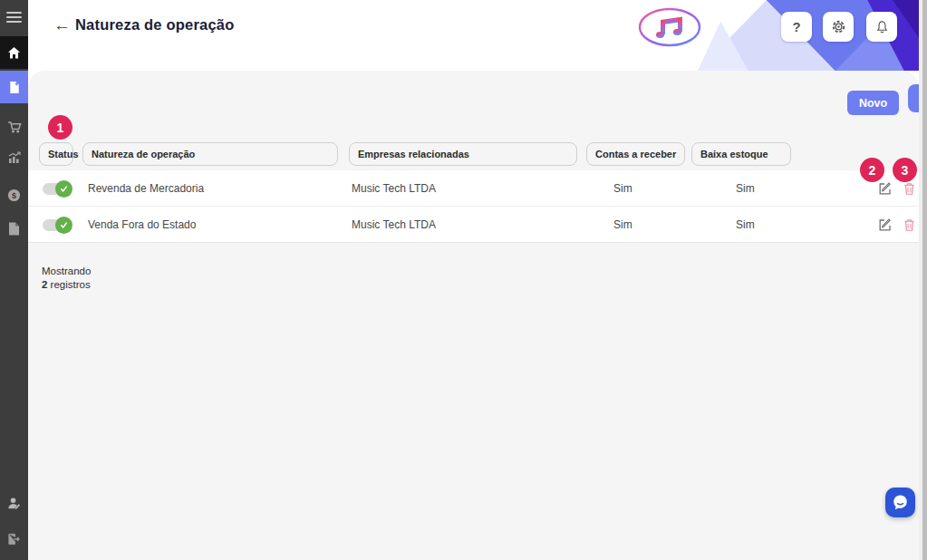  What do you see at coordinates (883, 27) in the screenshot?
I see `notifications-bell-icon` at bounding box center [883, 27].